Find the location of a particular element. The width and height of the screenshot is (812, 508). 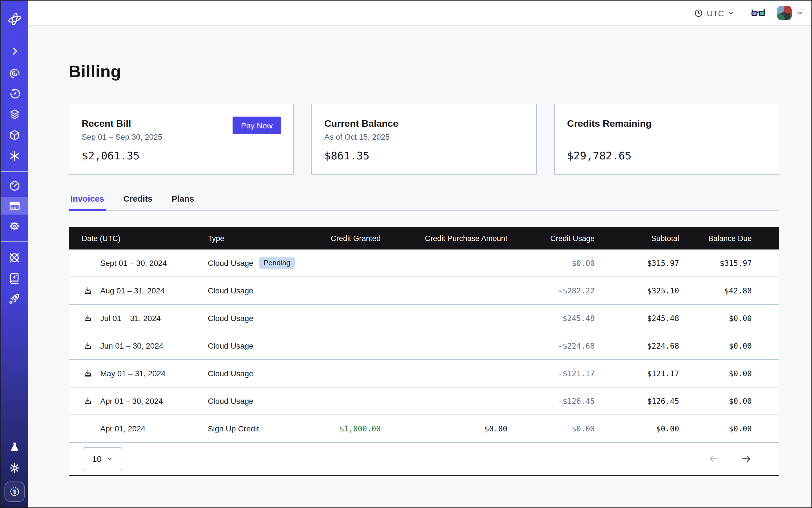

invoice-date: Apr 01, 2024 is located at coordinates (123, 429).